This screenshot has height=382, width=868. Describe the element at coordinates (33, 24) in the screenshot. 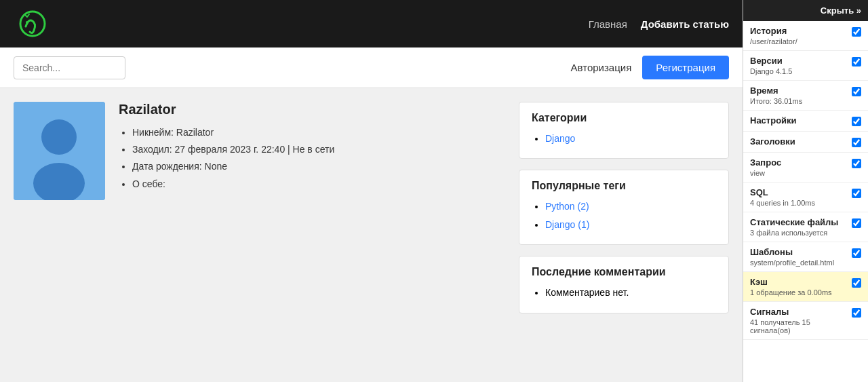

I see `logo-icon` at that location.